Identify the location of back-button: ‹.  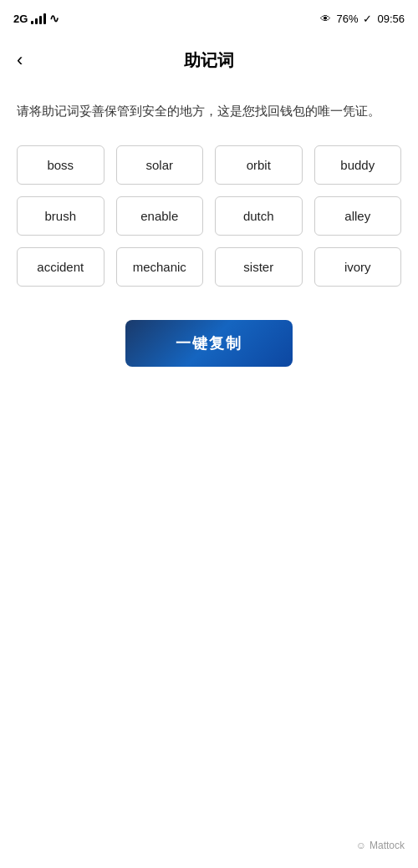
(20, 60).